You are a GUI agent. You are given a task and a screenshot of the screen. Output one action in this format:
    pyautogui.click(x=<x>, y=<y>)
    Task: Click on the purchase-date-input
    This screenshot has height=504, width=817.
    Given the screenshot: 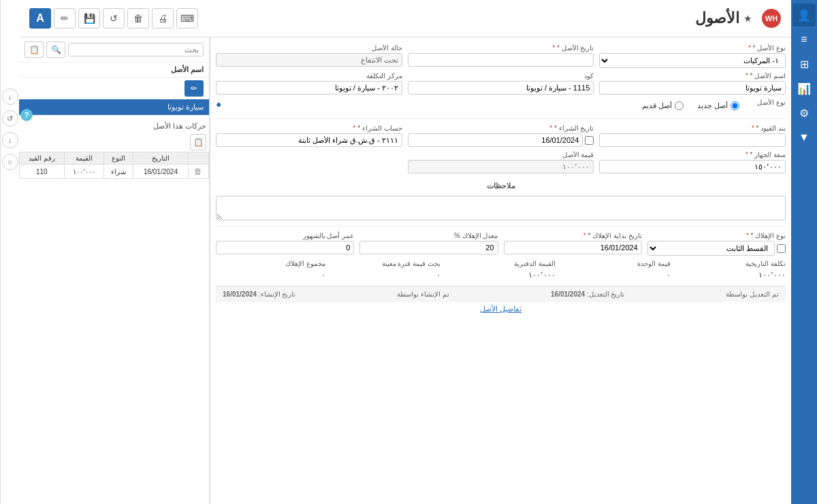 What is the action you would take?
    pyautogui.click(x=496, y=140)
    